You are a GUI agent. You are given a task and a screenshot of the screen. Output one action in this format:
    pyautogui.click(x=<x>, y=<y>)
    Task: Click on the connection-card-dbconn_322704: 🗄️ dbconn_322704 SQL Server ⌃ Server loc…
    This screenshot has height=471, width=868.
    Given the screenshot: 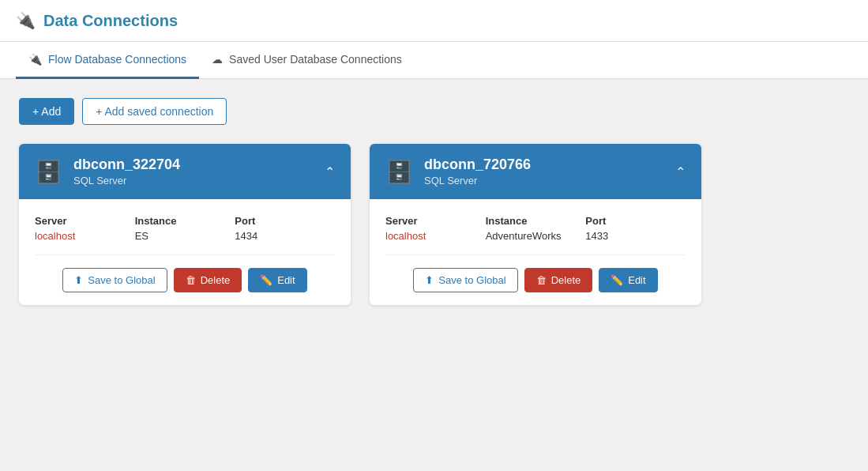 What is the action you would take?
    pyautogui.click(x=185, y=224)
    